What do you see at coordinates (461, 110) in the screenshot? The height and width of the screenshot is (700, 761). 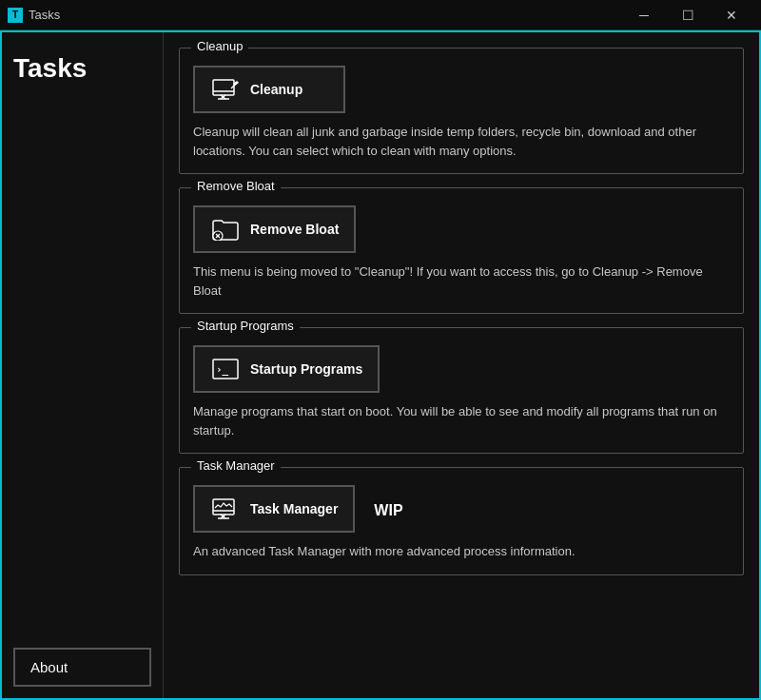 I see `cleanup-section: Cleanup Cleanup Cleanup will` at bounding box center [461, 110].